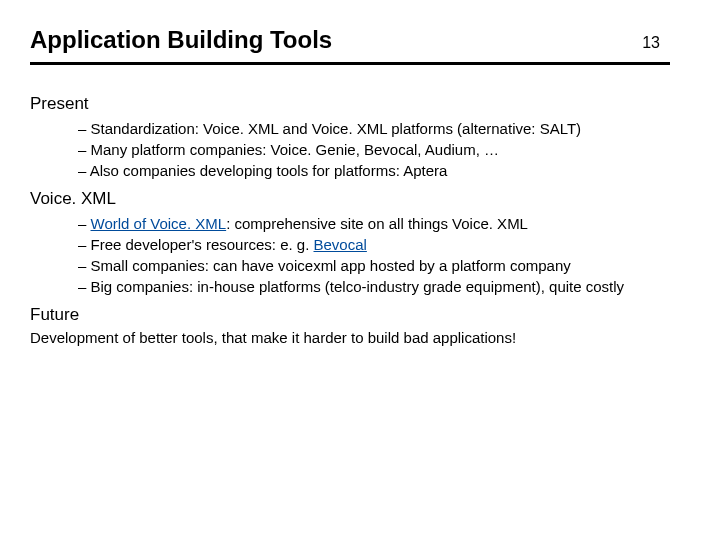 This screenshot has width=720, height=540. I want to click on list-item: Also companies developing tools for plat…, so click(360, 171).